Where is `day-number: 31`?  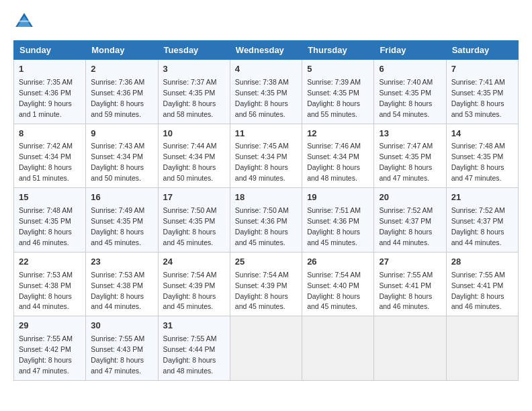
day-number: 31 is located at coordinates (194, 326).